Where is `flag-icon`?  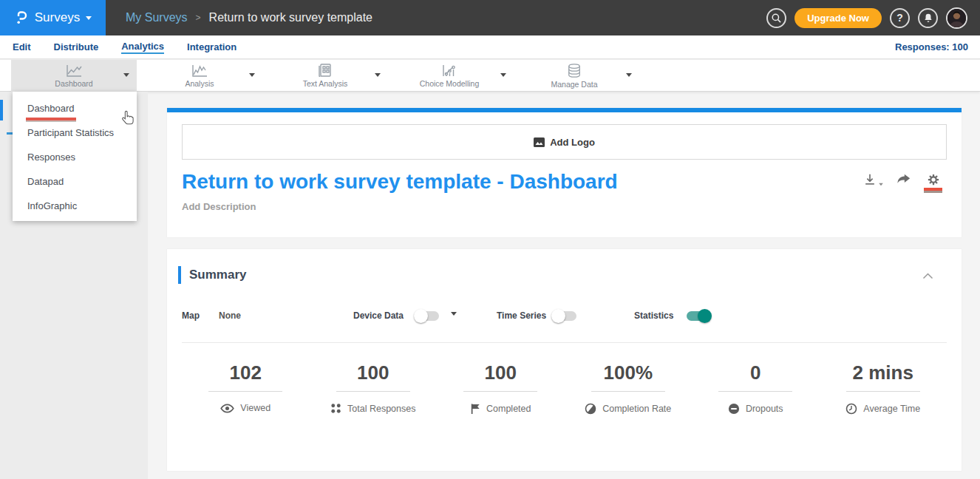 flag-icon is located at coordinates (475, 409).